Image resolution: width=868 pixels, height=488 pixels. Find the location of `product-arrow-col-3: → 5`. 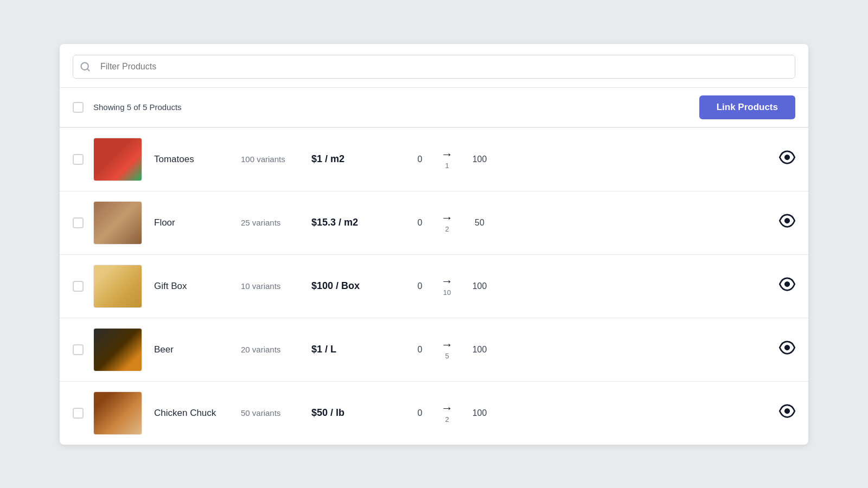

product-arrow-col-3: → 5 is located at coordinates (447, 349).